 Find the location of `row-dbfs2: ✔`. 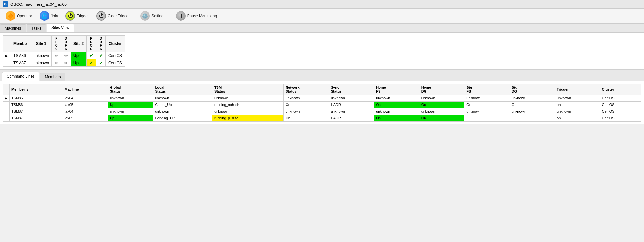

row-dbfs2: ✔ is located at coordinates (101, 56).